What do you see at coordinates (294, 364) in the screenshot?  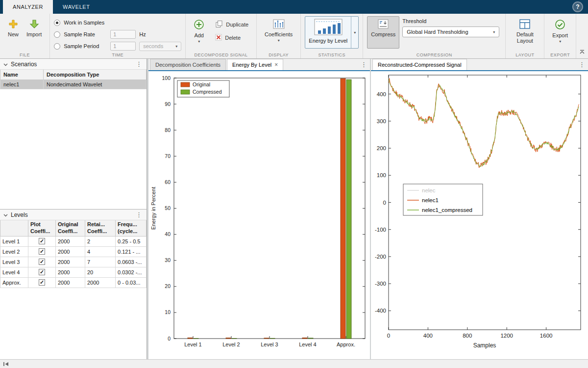 I see `status-bar` at bounding box center [294, 364].